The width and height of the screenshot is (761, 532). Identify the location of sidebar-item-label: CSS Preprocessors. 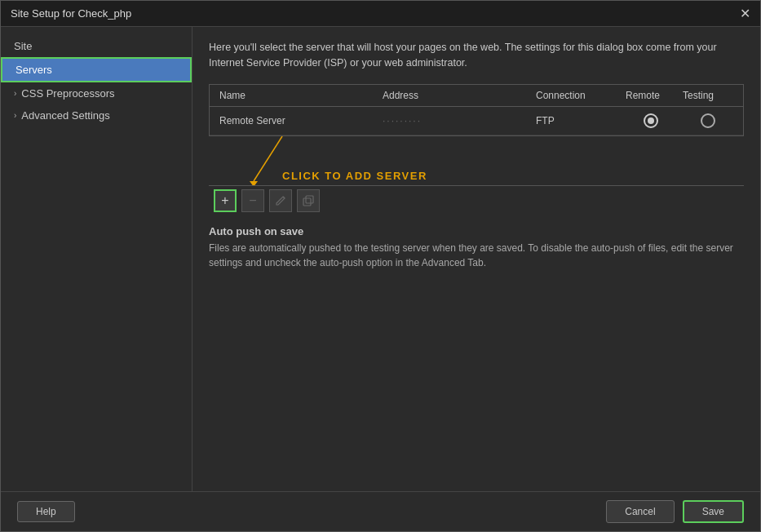
(68, 93).